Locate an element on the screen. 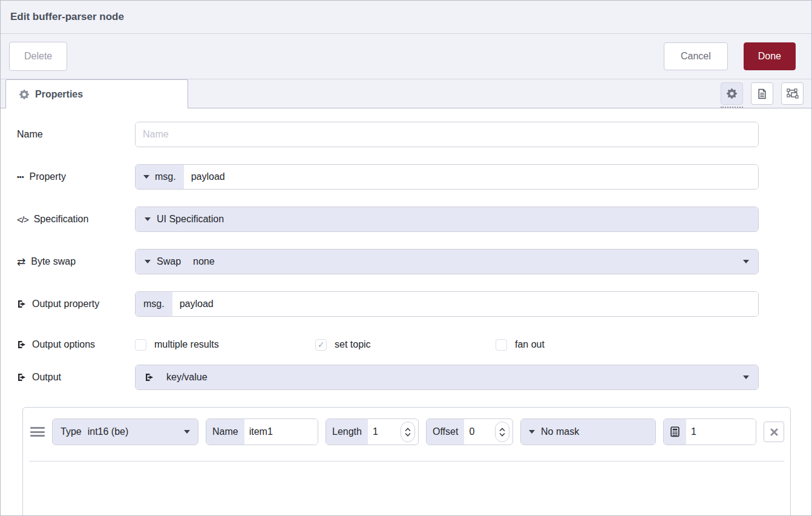 The height and width of the screenshot is (516, 812). option-multiple-results: multiple results is located at coordinates (225, 345).